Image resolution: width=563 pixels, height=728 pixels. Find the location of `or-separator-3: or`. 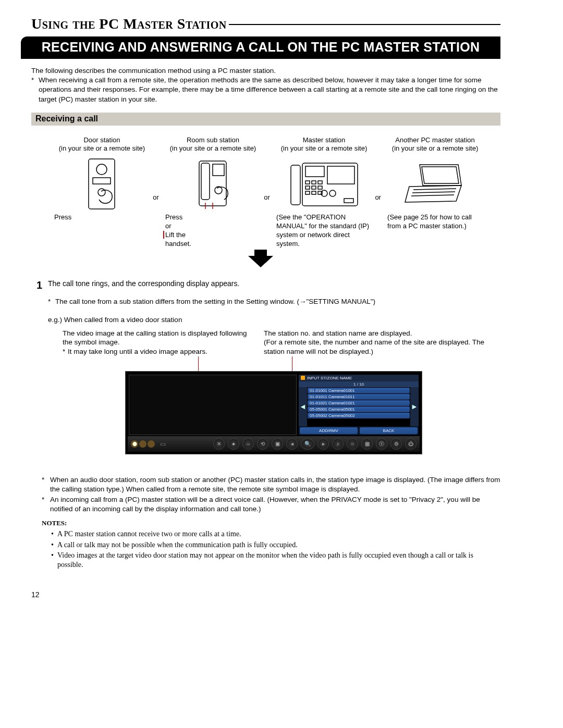

or-separator-3: or is located at coordinates (378, 198).